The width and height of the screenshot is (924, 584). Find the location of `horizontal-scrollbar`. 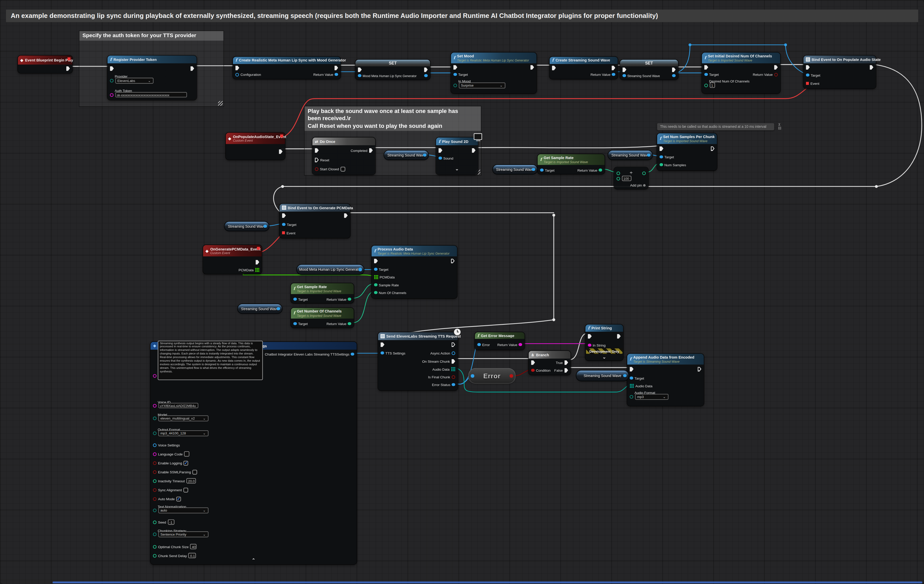

horizontal-scrollbar is located at coordinates (487, 582).